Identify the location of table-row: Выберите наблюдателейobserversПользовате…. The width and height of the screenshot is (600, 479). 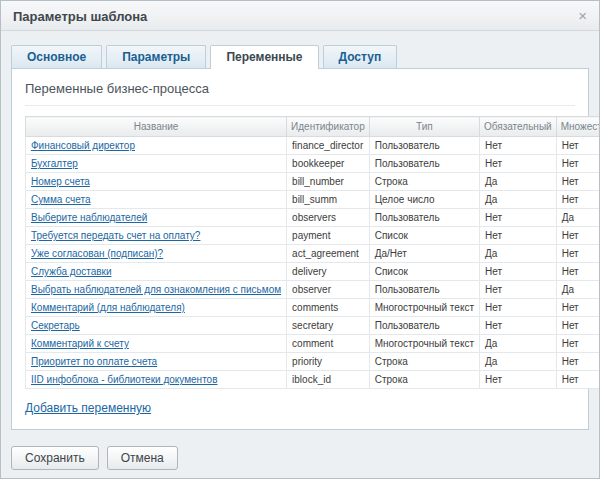
(313, 218).